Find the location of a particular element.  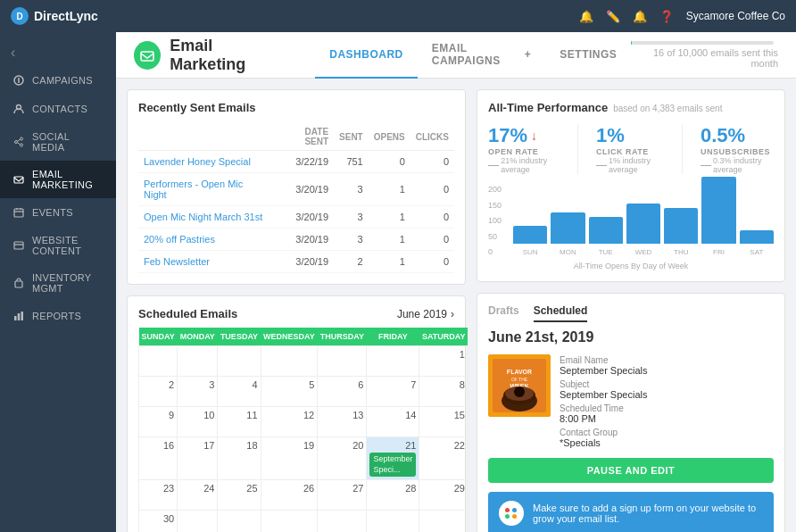

sidebar-item-events: Events is located at coordinates (58, 212).